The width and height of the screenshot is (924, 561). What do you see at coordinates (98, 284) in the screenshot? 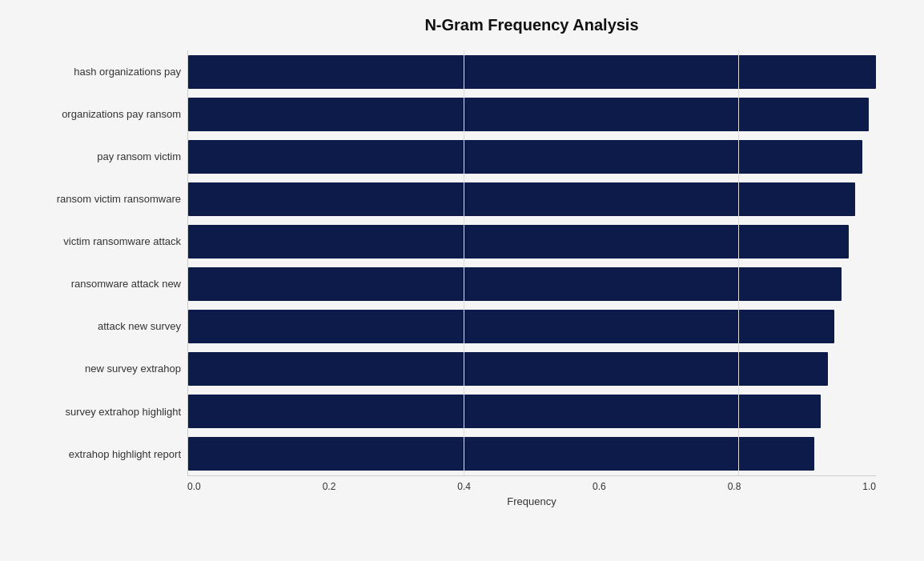
I see `y-axis-label: ransomware attack new` at bounding box center [98, 284].